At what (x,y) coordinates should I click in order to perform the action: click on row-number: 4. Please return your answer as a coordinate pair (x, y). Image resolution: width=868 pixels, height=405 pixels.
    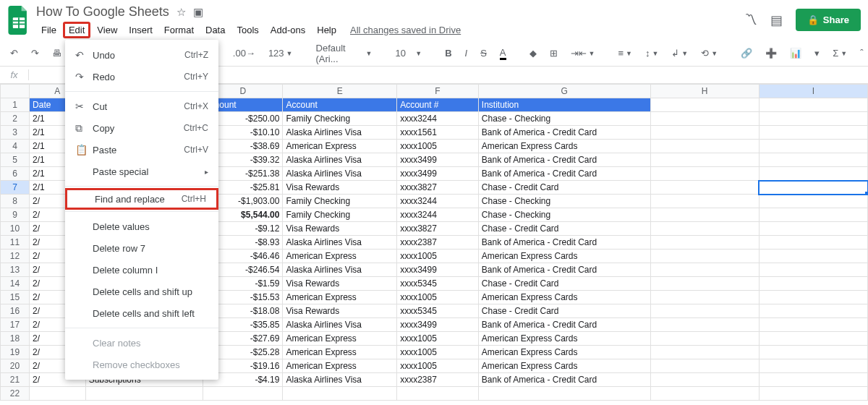
    Looking at the image, I should click on (15, 146).